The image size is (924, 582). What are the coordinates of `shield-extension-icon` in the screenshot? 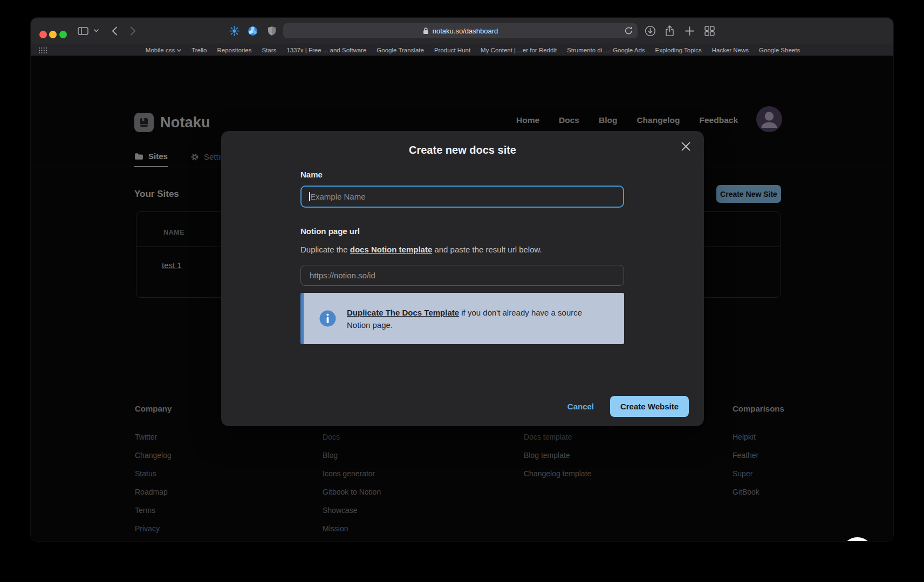 It's located at (272, 31).